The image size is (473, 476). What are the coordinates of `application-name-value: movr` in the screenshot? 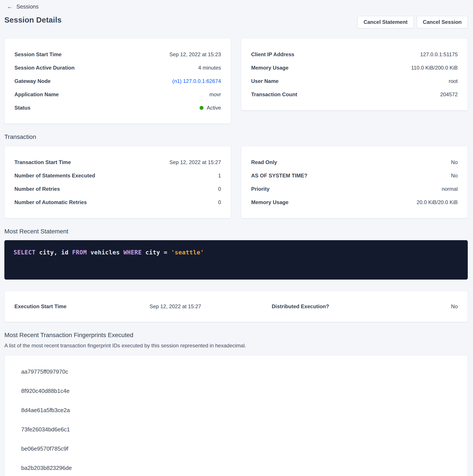 It's located at (215, 95).